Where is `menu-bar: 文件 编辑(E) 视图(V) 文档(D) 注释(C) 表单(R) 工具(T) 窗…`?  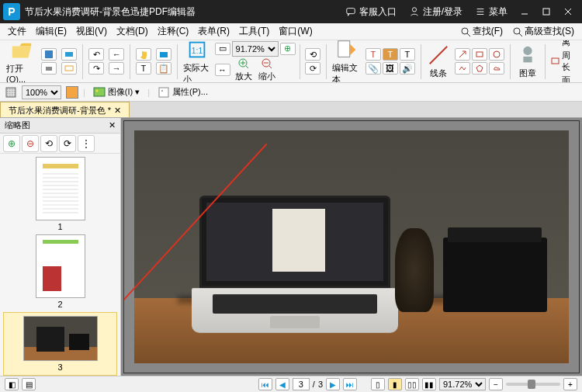
menu-bar: 文件 编辑(E) 视图(V) 文档(D) 注释(C) 表单(R) 工具(T) 窗… is located at coordinates (291, 32).